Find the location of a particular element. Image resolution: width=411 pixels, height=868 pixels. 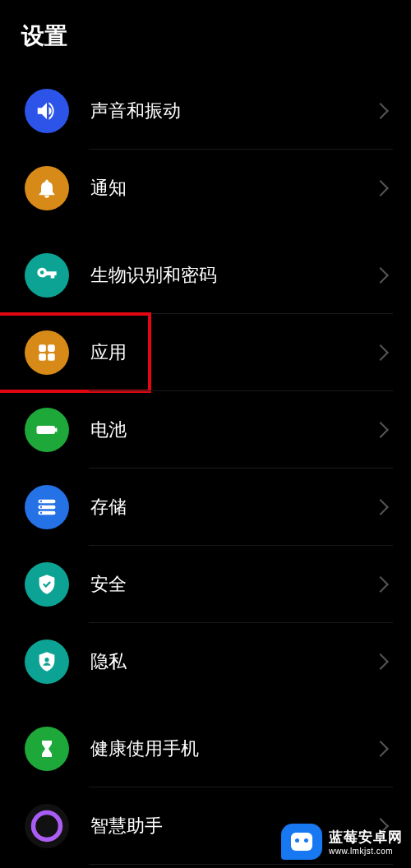

settings-item-biometrics: 生物识别和密码 is located at coordinates (206, 275).